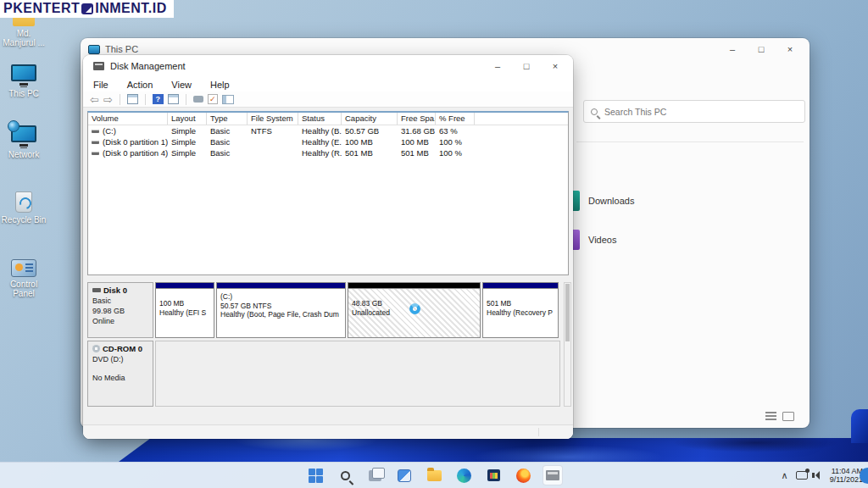  What do you see at coordinates (213, 99) in the screenshot?
I see `properties-icon: ✓` at bounding box center [213, 99].